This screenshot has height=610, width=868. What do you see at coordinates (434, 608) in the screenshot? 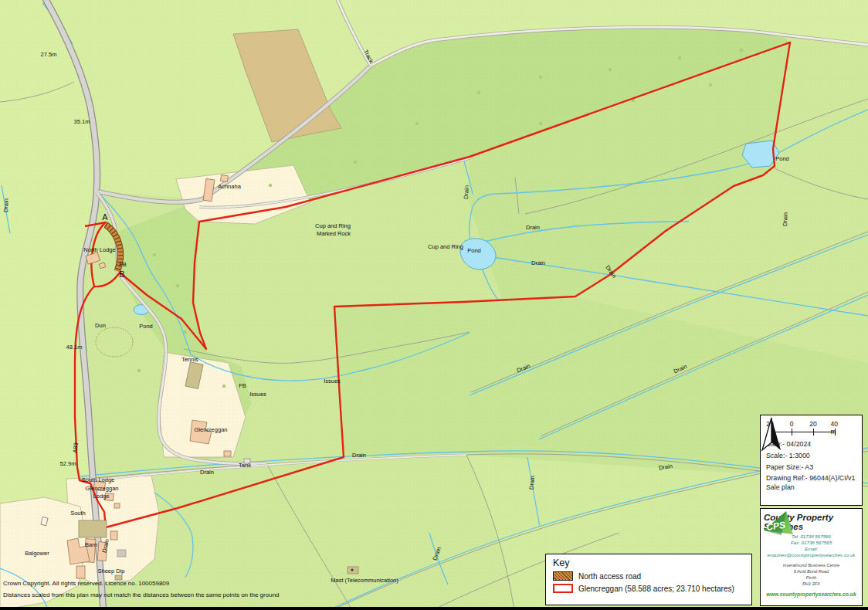
I see `map-frame-bottom` at bounding box center [434, 608].